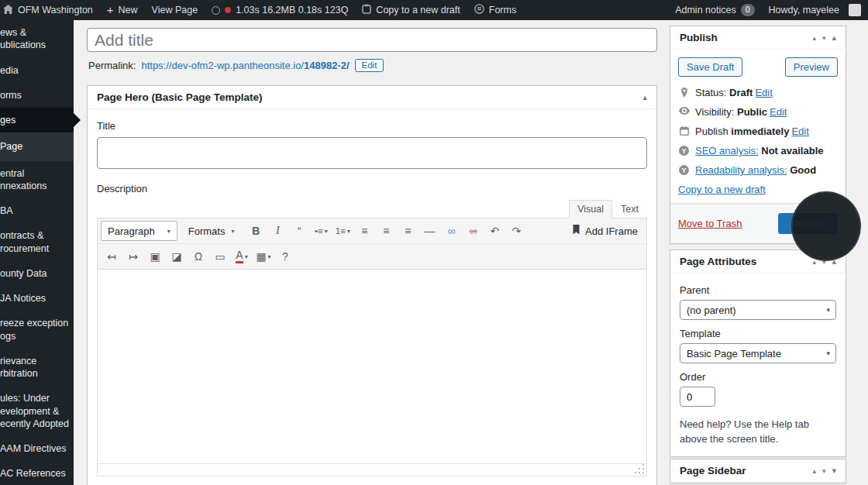  What do you see at coordinates (372, 126) in the screenshot?
I see `hero-title-label: Title` at bounding box center [372, 126].